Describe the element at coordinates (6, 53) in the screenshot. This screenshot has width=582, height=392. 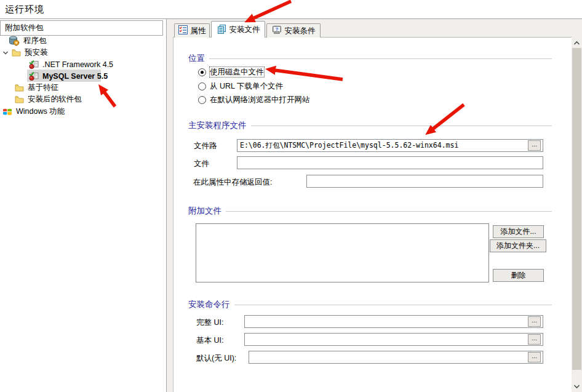
I see `chevron-down-icon` at that location.